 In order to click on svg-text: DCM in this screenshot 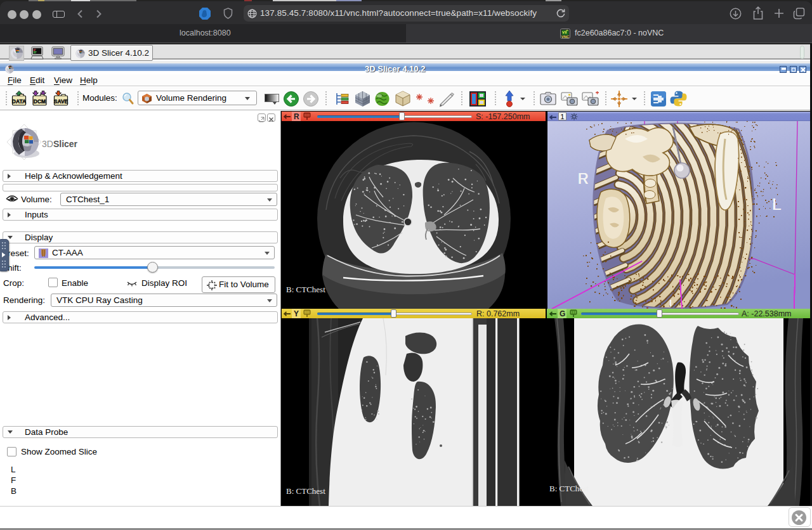, I will do `click(39, 101)`.